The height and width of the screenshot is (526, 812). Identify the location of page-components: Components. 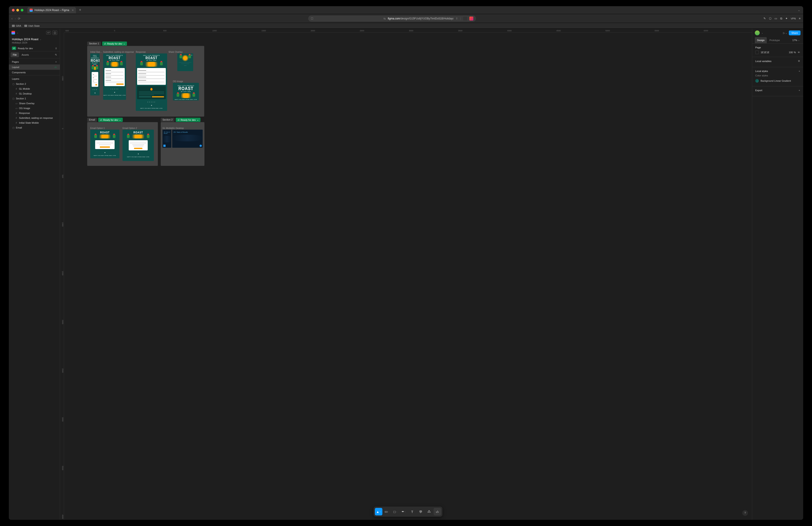
(34, 72).